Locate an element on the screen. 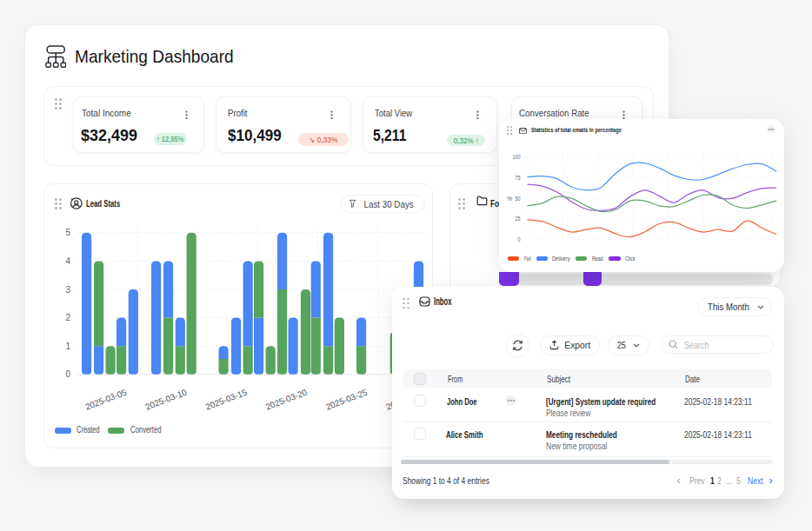 Image resolution: width=812 pixels, height=531 pixels. svg-text: 2025-03-15 is located at coordinates (226, 399).